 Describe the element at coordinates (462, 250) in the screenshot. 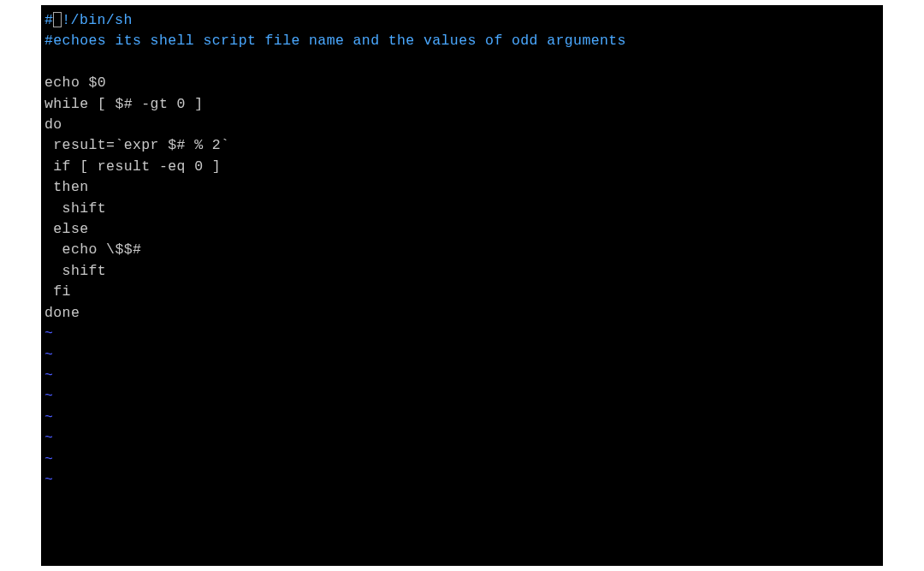

I see `code-line: echo \$$#` at that location.